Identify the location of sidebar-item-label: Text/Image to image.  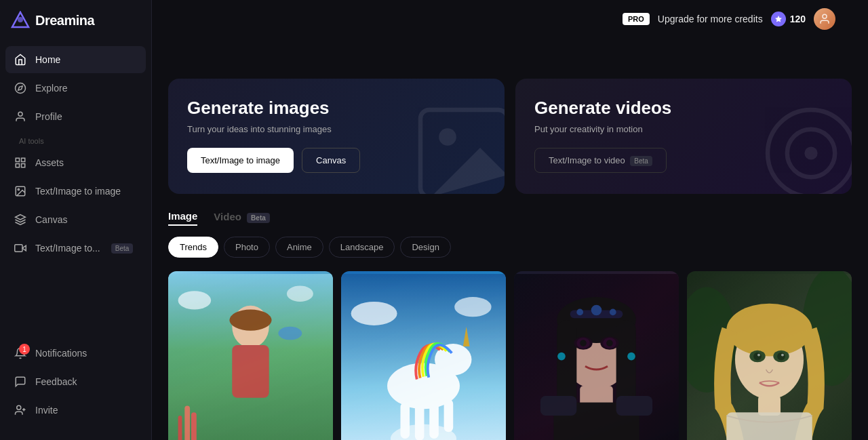
(78, 191).